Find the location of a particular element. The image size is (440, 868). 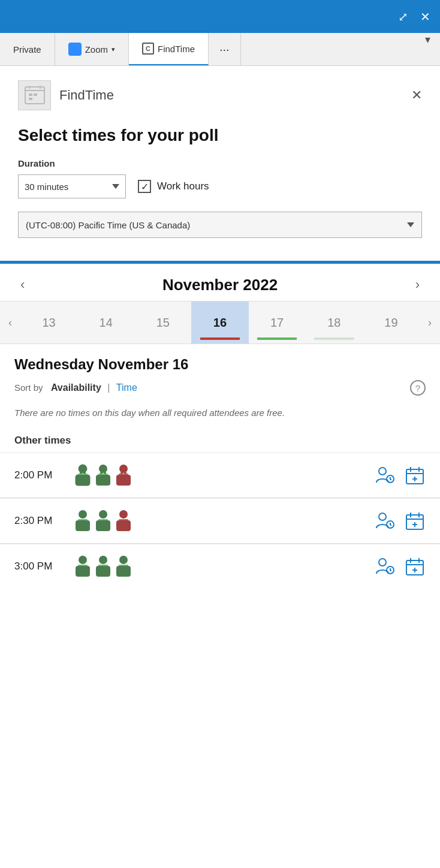

title-bar: ⤢ ✕ is located at coordinates (220, 17).